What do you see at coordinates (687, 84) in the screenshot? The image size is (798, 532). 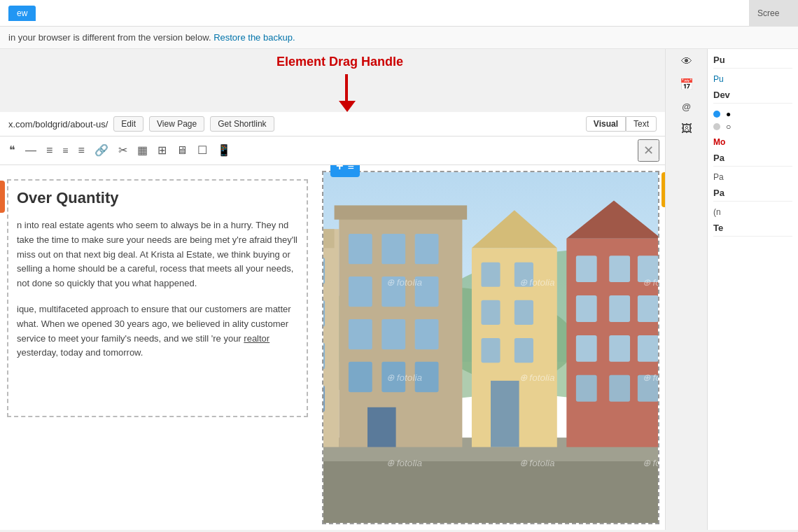 I see `sidebar-calendar-icon: 📅` at bounding box center [687, 84].